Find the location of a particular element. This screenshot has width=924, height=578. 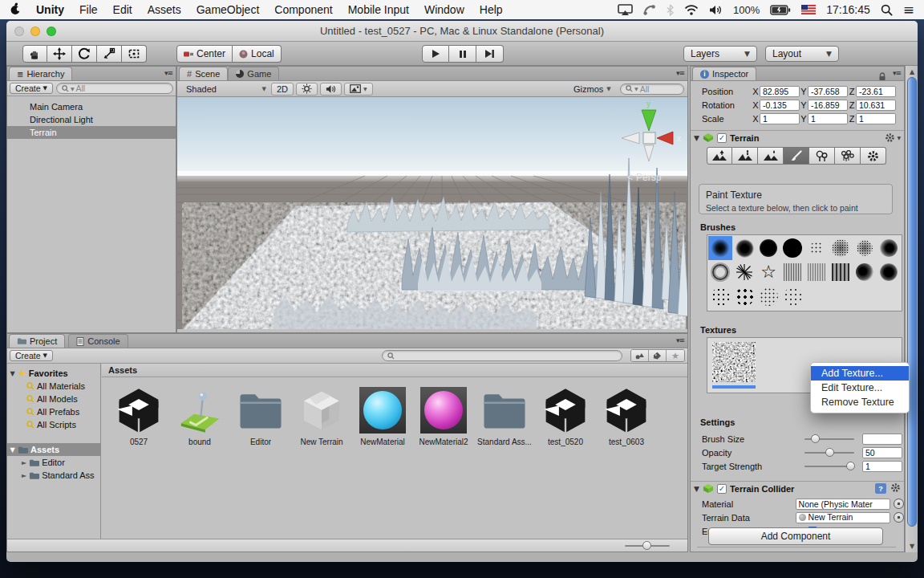

hand-tool-button is located at coordinates (35, 54).